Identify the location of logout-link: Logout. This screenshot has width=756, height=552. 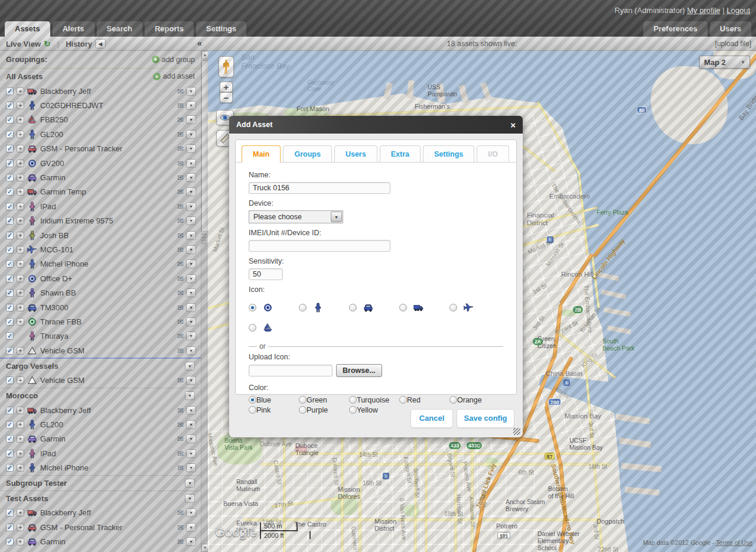
(738, 11).